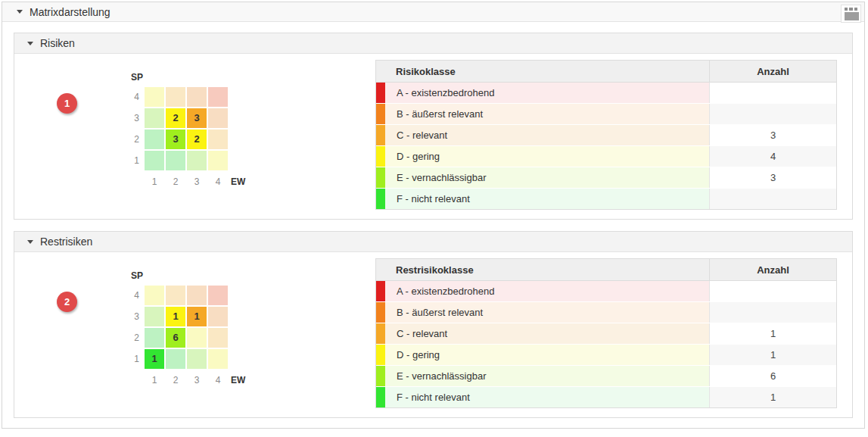  What do you see at coordinates (433, 44) in the screenshot?
I see `panel-risiken-header: Risiken` at bounding box center [433, 44].